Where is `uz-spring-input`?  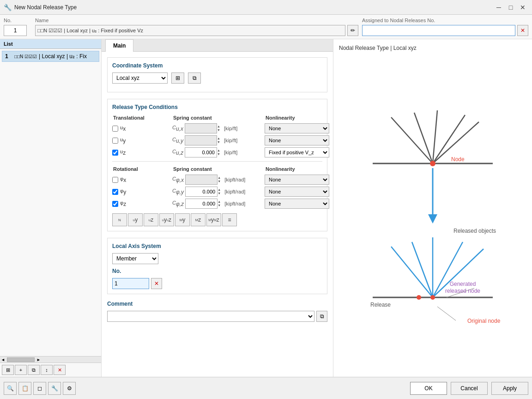
uz-spring-input is located at coordinates (201, 152).